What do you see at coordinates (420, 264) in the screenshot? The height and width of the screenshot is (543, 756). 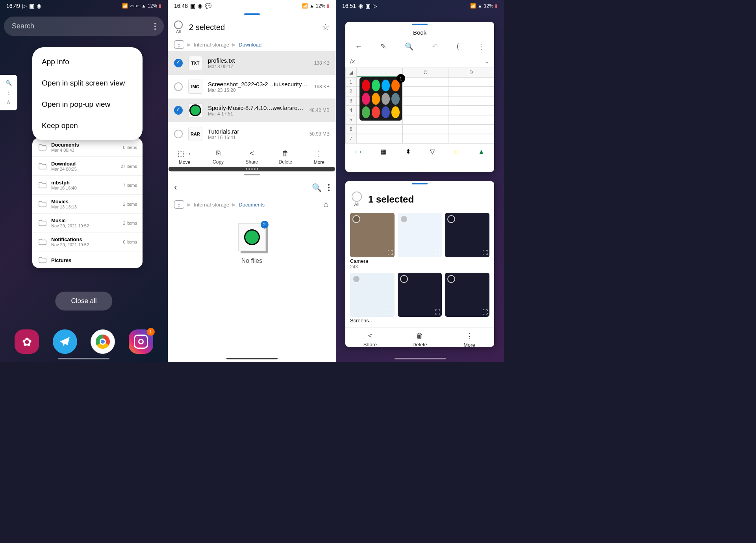 I see `gallery-popup: All 1 selected ⛶ Camera 243 ⛶ ⛶ ⛶ Screen…` at bounding box center [420, 264].